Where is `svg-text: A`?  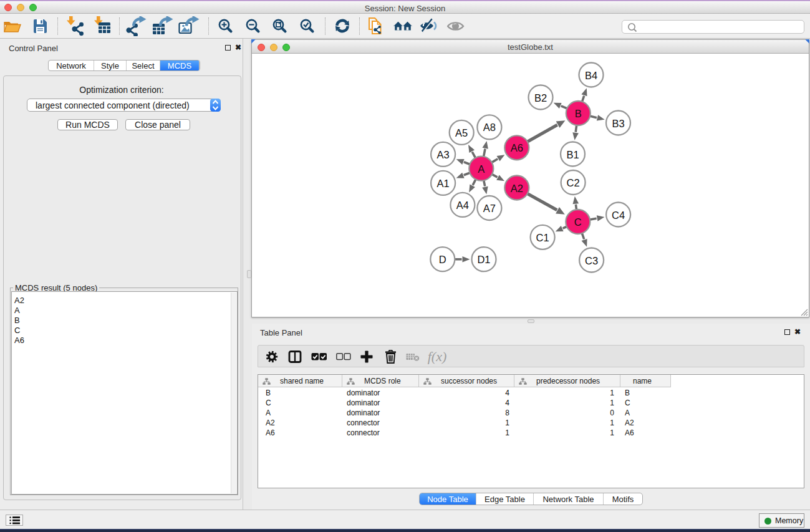
svg-text: A is located at coordinates (481, 169).